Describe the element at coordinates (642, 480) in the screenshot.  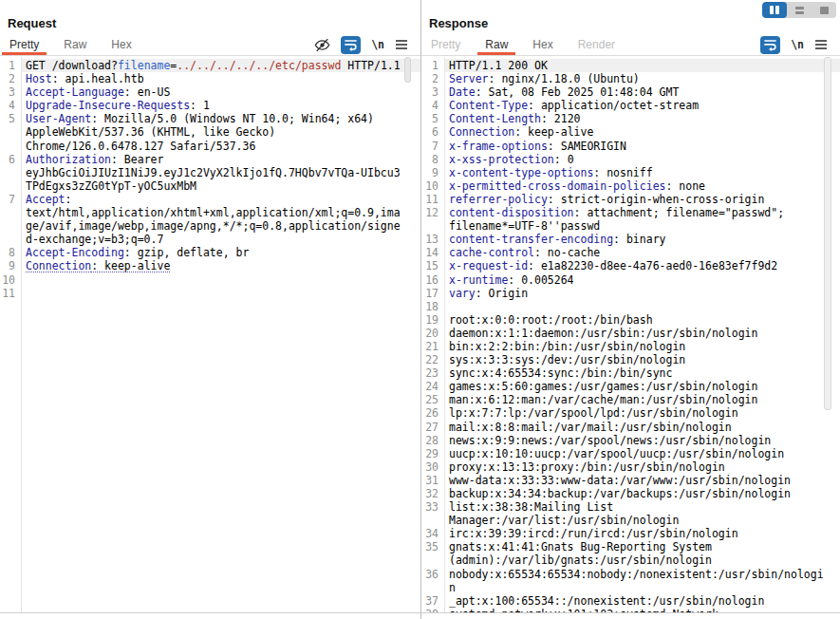
I see `line-content: www-data:x:33:33:www-data:/var/www:/usr/…` at that location.